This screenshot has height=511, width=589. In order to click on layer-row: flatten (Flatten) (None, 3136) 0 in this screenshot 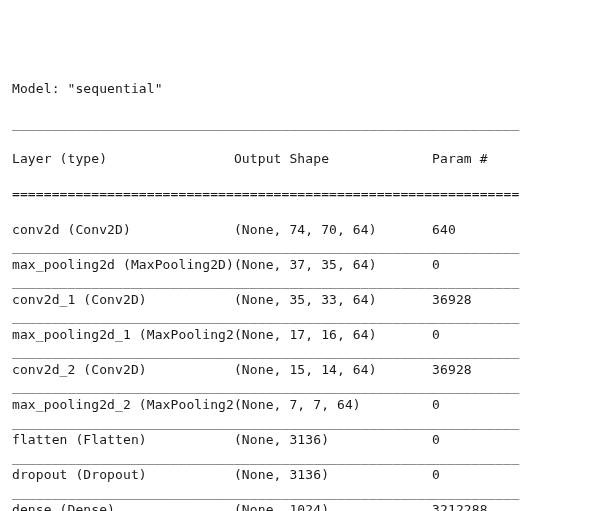, I will do `click(294, 440)`.